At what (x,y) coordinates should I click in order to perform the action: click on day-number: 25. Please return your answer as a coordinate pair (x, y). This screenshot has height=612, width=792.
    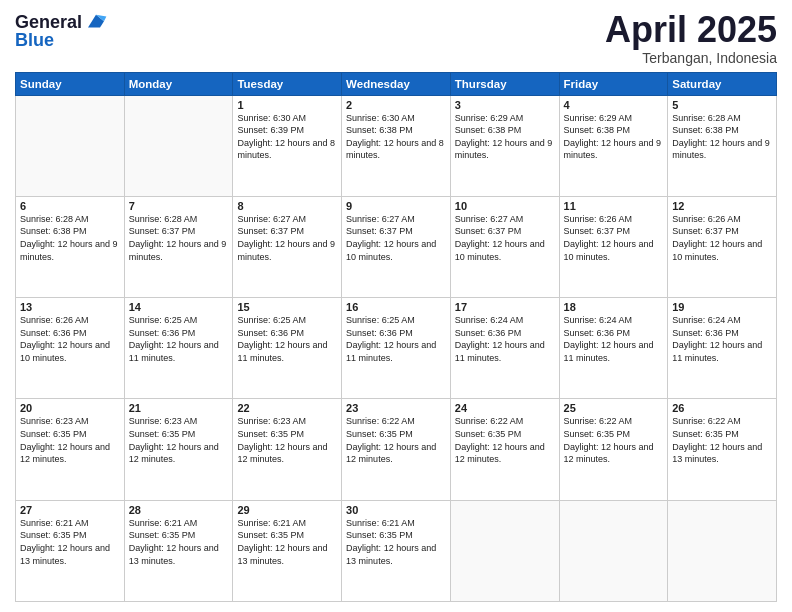
    Looking at the image, I should click on (614, 408).